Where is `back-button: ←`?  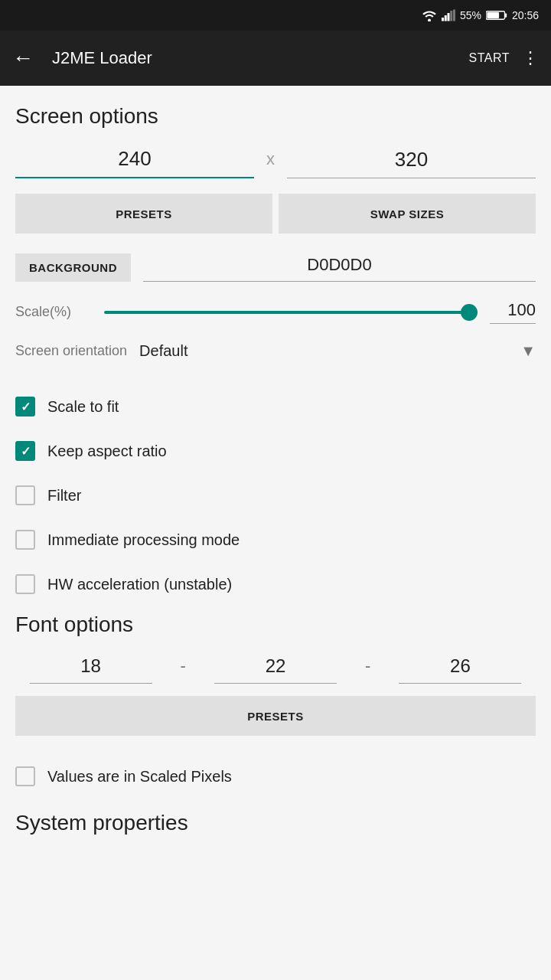 back-button: ← is located at coordinates (23, 58).